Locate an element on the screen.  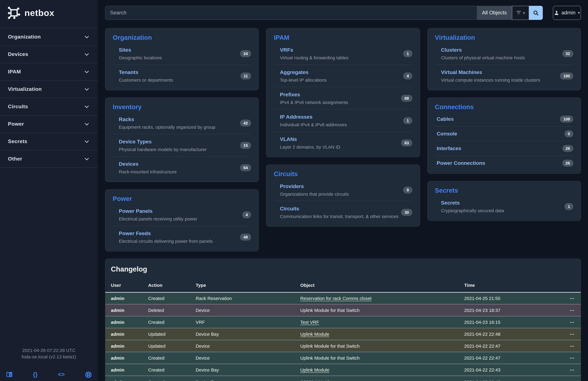
vrfs-link: VRFs is located at coordinates (342, 50).